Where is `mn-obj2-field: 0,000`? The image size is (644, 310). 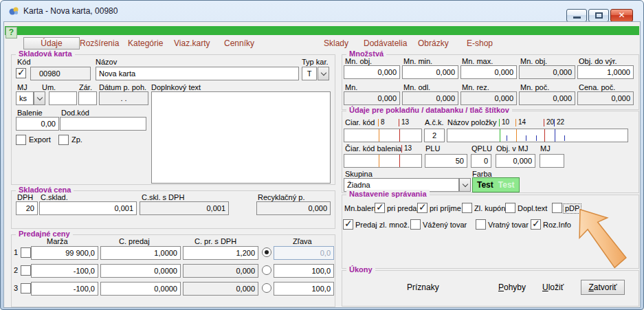 mn-obj2-field: 0,000 is located at coordinates (547, 72).